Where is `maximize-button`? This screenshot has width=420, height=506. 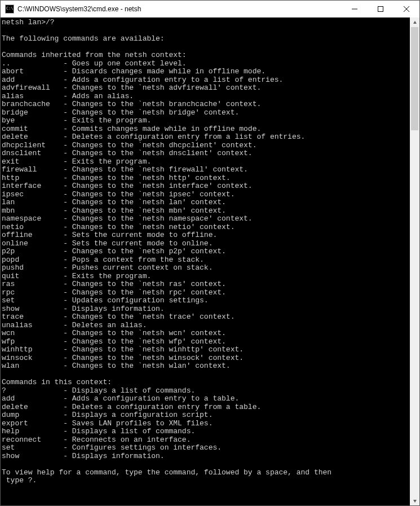 maximize-button is located at coordinates (381, 9).